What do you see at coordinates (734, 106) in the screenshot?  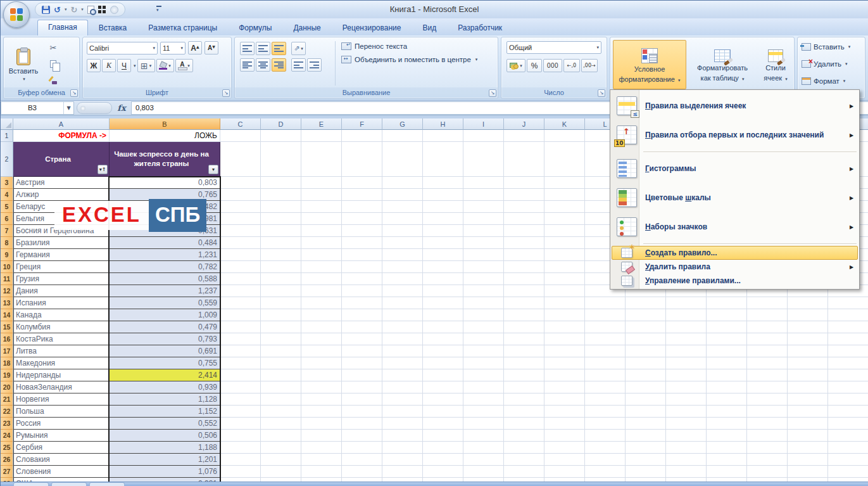 I see `menu-item-highlight-cells-rules: Правила выделения ячеек▶` at bounding box center [734, 106].